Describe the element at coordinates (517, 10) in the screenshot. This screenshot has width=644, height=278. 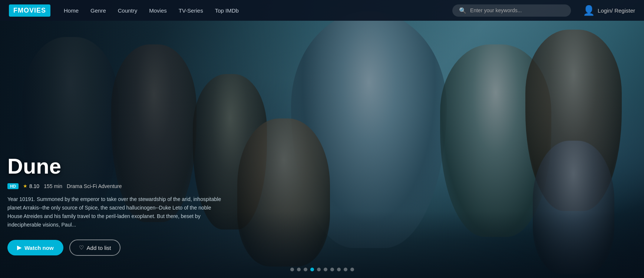
I see `search-input` at that location.